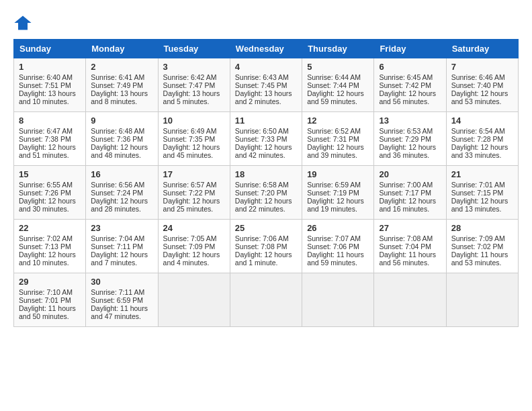 The image size is (532, 411). What do you see at coordinates (192, 97) in the screenshot?
I see `daylight-label: Daylight: 13 hours and 5 minutes.` at bounding box center [192, 97].